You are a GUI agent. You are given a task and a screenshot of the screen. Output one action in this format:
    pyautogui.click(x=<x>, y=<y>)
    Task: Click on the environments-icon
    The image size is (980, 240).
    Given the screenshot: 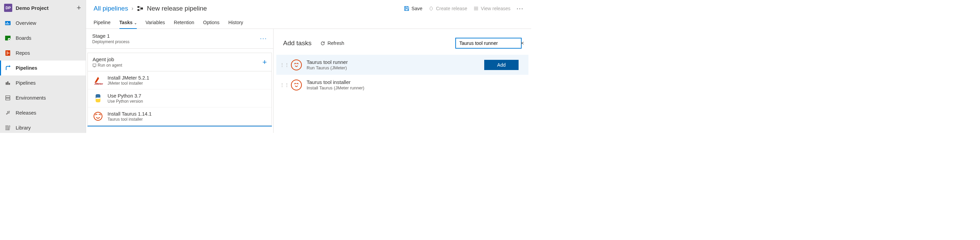 What is the action you would take?
    pyautogui.click(x=8, y=98)
    